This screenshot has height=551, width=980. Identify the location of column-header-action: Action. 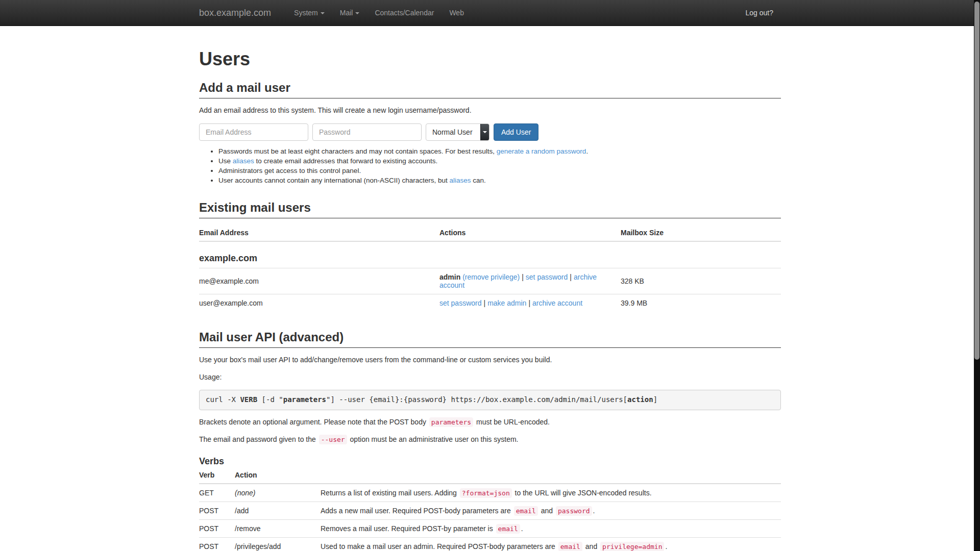
(278, 475).